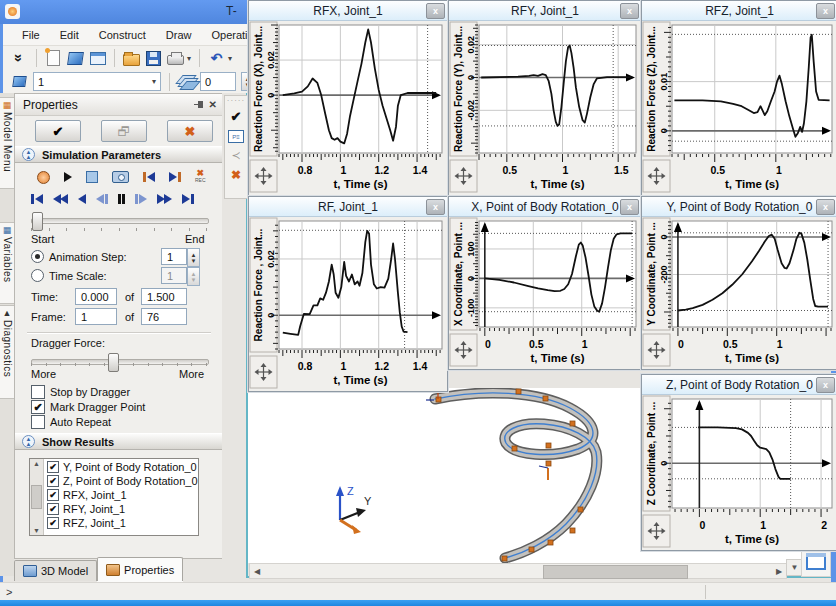 This screenshot has width=836, height=606. Describe the element at coordinates (36, 530) in the screenshot. I see `scroll-down-icon: ▼` at that location.